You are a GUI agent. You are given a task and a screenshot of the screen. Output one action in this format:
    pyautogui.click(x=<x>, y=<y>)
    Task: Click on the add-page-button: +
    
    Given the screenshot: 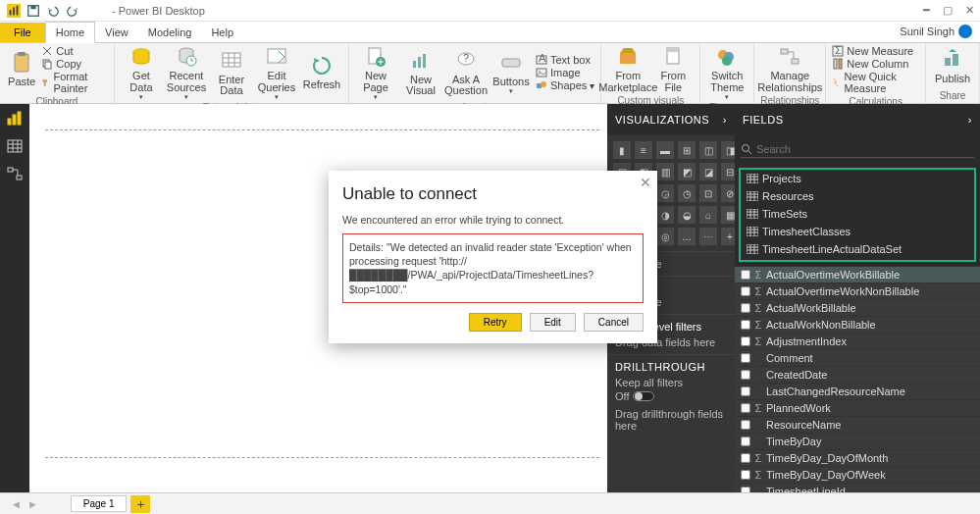 What is the action you would take?
    pyautogui.click(x=140, y=504)
    